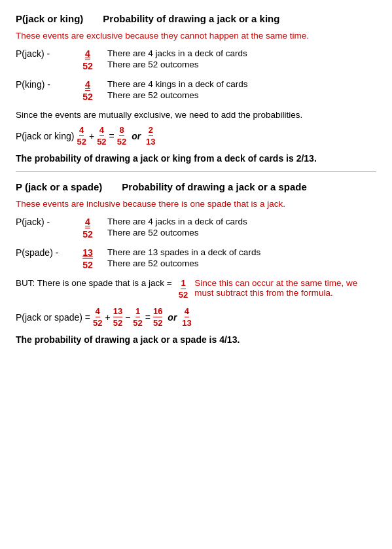 This screenshot has height=549, width=392. I want to click on section2-jack-desc2: There are 52 outcomes, so click(177, 233).